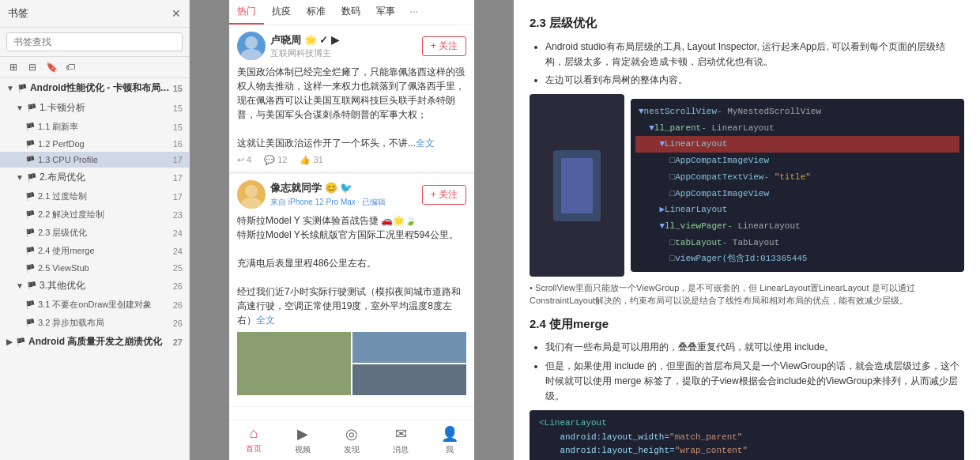  What do you see at coordinates (711, 451) in the screenshot?
I see `code-val: "wrap_content"` at bounding box center [711, 451].